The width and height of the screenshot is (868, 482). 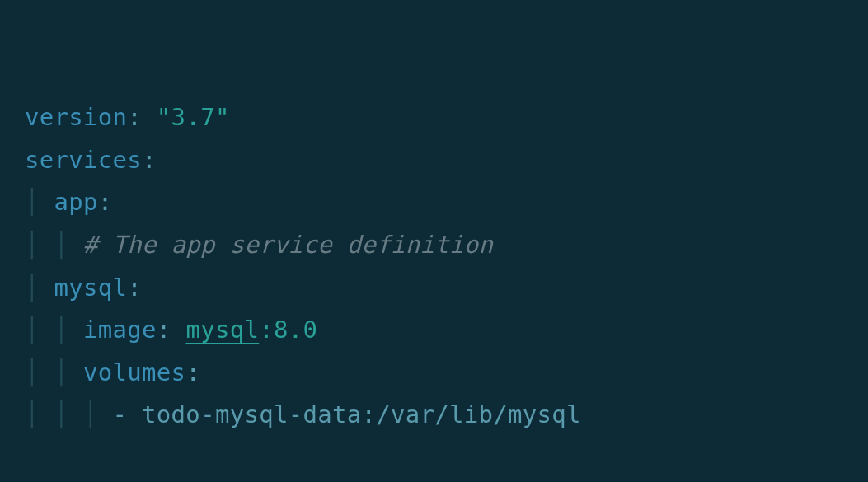 What do you see at coordinates (259, 245) in the screenshot?
I see `code-line: │ │ # The app service definition` at bounding box center [259, 245].